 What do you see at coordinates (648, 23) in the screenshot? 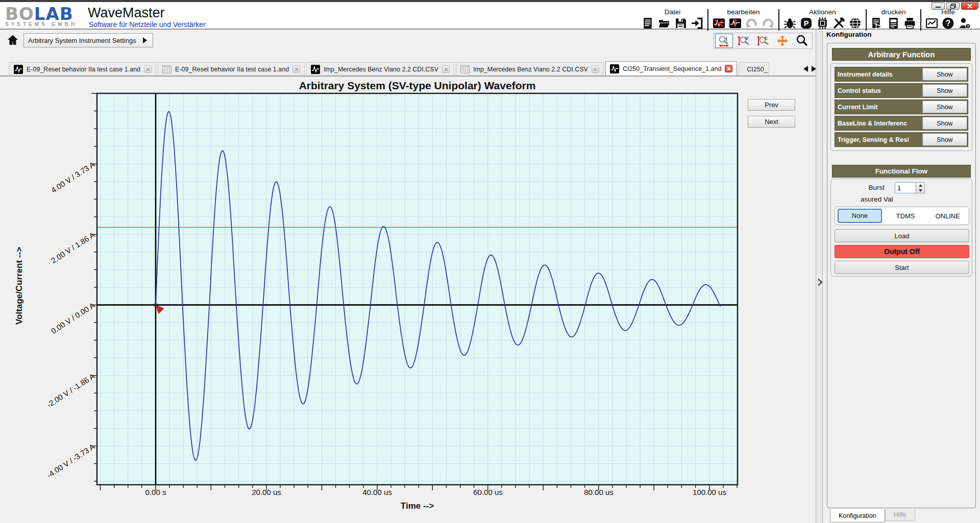
I see `new-document-icon` at bounding box center [648, 23].